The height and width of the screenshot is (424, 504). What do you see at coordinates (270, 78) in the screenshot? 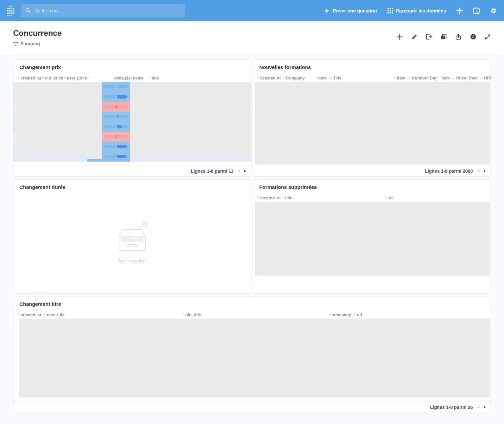
I see `column-header: Created At` at bounding box center [270, 78].